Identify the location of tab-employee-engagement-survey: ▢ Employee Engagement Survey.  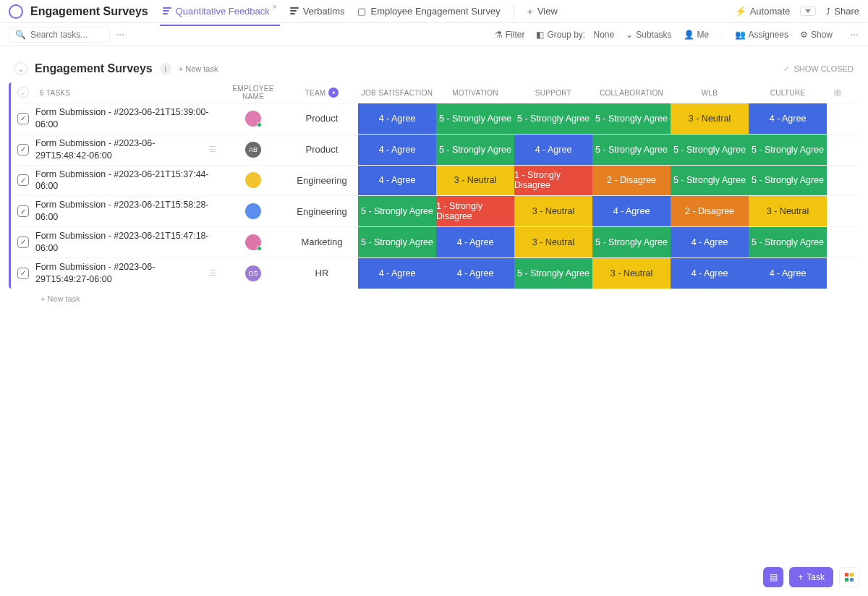
(428, 12).